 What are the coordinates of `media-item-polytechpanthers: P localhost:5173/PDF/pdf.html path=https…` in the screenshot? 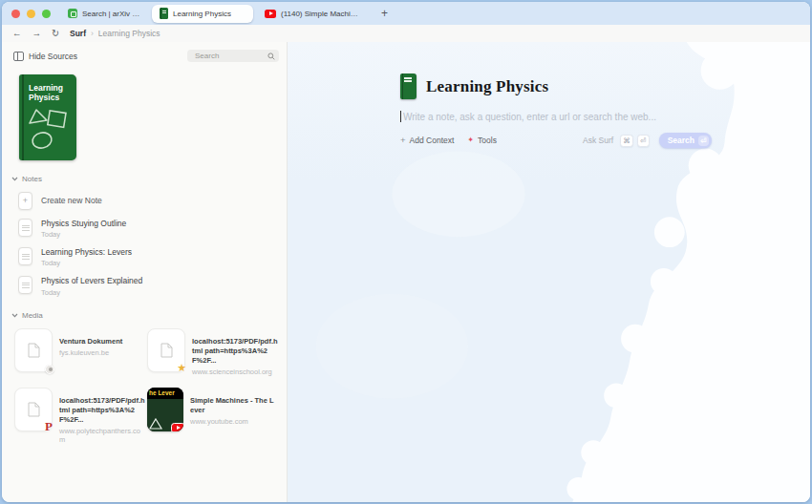 It's located at (80, 416).